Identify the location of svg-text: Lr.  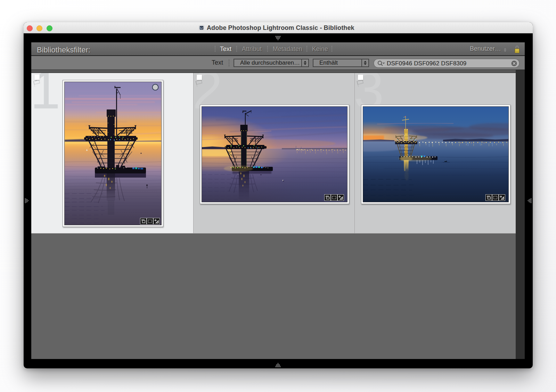
(202, 28).